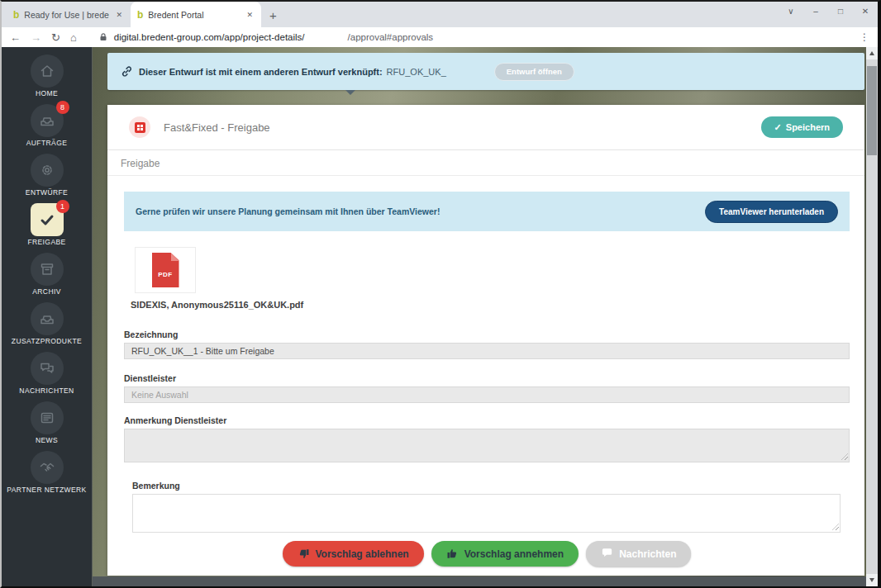 This screenshot has height=588, width=881. I want to click on sidebar-item-auftraege: 8 AUFTRÄGE, so click(46, 126).